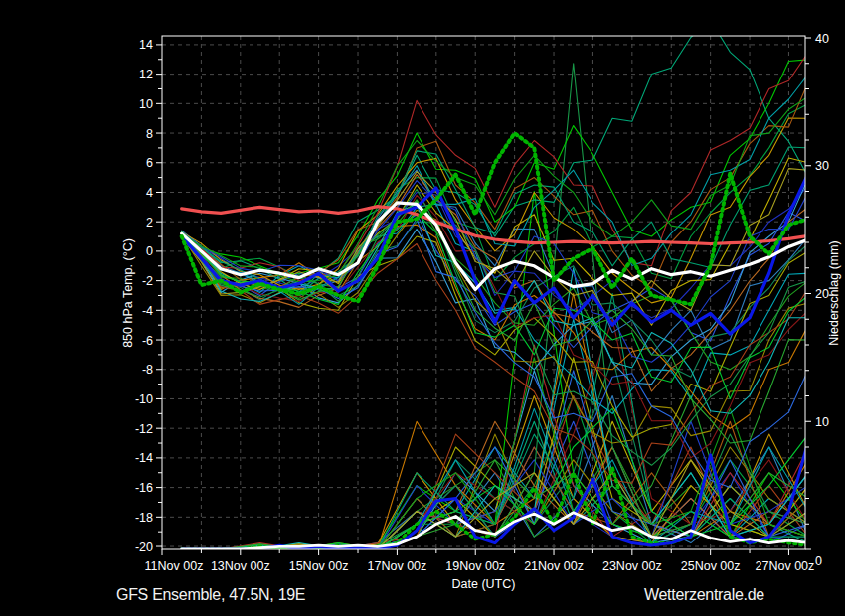 The image size is (845, 616). Describe the element at coordinates (147, 281) in the screenshot. I see `svg-text: -2` at that location.